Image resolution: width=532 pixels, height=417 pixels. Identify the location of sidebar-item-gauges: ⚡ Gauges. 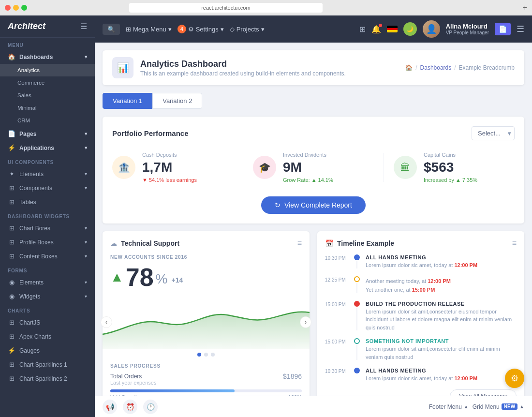
(47, 350).